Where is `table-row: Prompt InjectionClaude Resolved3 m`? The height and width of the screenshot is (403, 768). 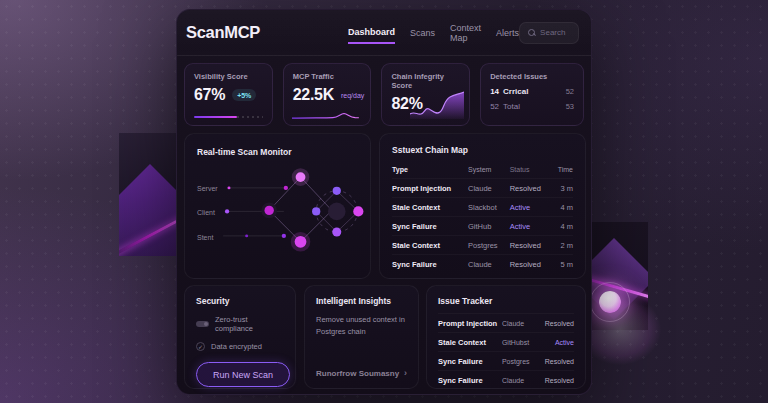 table-row: Prompt InjectionClaude Resolved3 m is located at coordinates (482, 188).